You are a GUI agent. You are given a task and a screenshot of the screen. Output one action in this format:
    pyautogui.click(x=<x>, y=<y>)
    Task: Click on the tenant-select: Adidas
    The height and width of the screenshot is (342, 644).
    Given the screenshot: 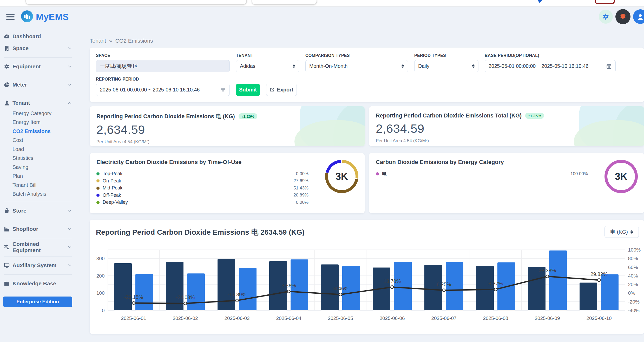 What is the action you would take?
    pyautogui.click(x=268, y=66)
    